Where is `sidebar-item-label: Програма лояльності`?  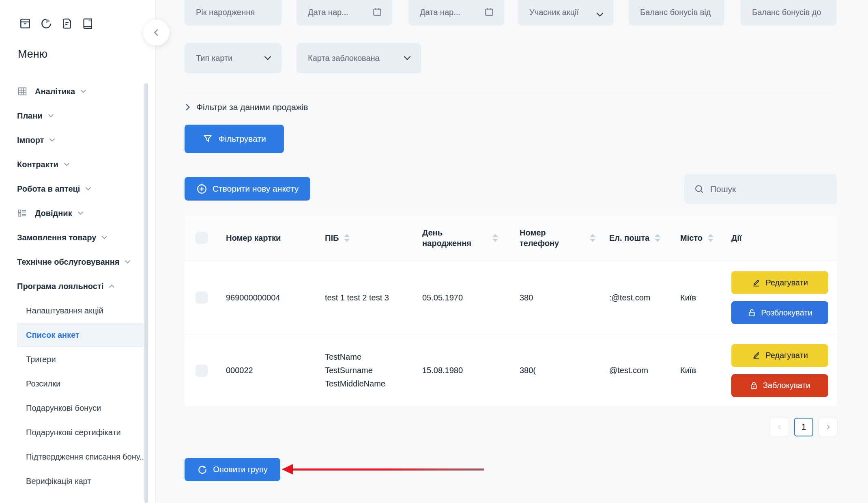 sidebar-item-label: Програма лояльності is located at coordinates (60, 287).